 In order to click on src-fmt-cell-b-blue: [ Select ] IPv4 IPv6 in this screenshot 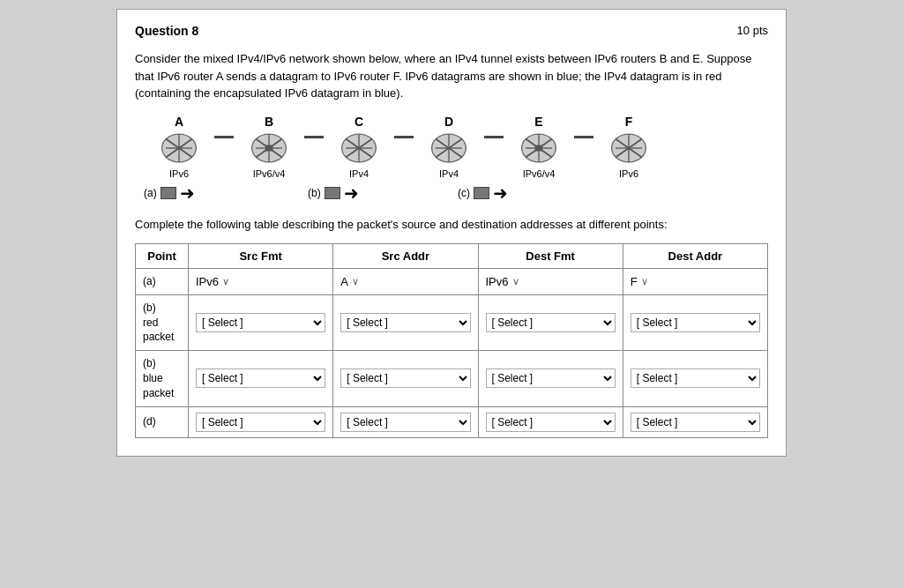, I will do `click(261, 379)`.